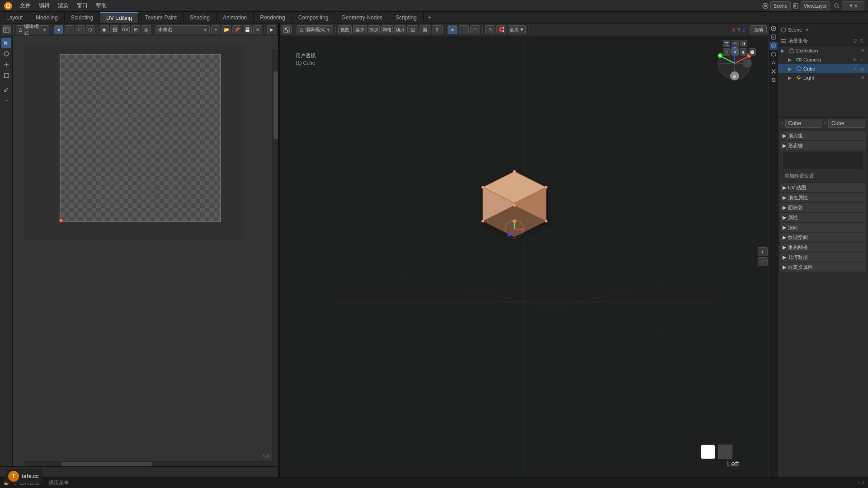 This screenshot has height=488, width=868. Describe the element at coordinates (80, 30) in the screenshot. I see `uv-select-mode-face: □` at that location.